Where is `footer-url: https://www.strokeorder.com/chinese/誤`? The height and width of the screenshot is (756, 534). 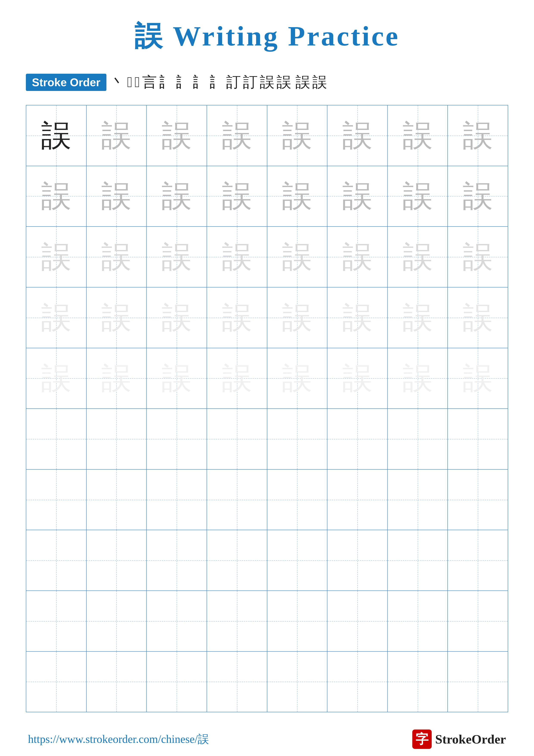
footer-url: https://www.strokeorder.com/chinese/誤 is located at coordinates (118, 739).